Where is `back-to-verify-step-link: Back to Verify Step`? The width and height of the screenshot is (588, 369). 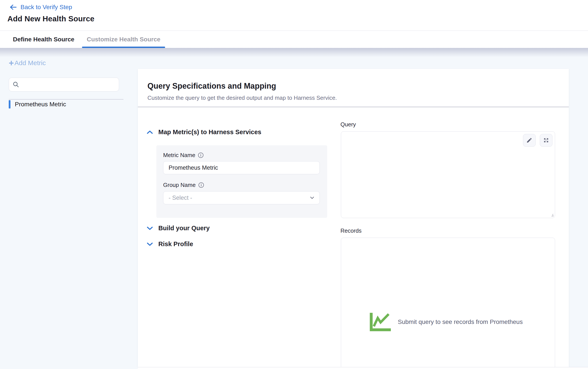 back-to-verify-step-link: Back to Verify Step is located at coordinates (41, 7).